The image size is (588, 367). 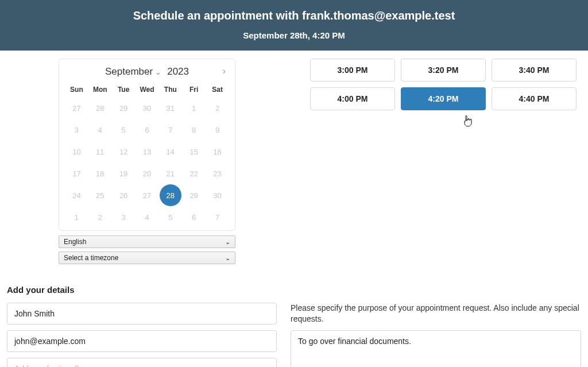 What do you see at coordinates (75, 242) in the screenshot?
I see `language-value: English` at bounding box center [75, 242].